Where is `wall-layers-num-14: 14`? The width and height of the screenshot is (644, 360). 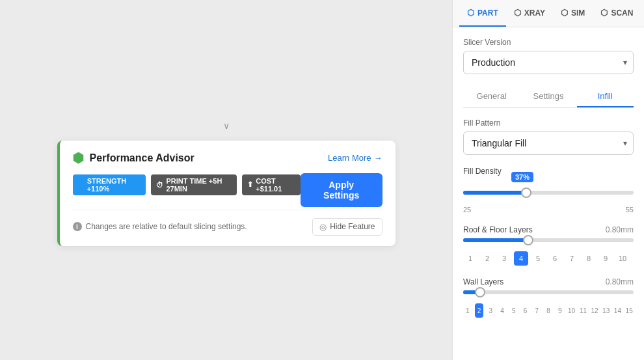
wall-layers-num-14: 14 is located at coordinates (618, 311).